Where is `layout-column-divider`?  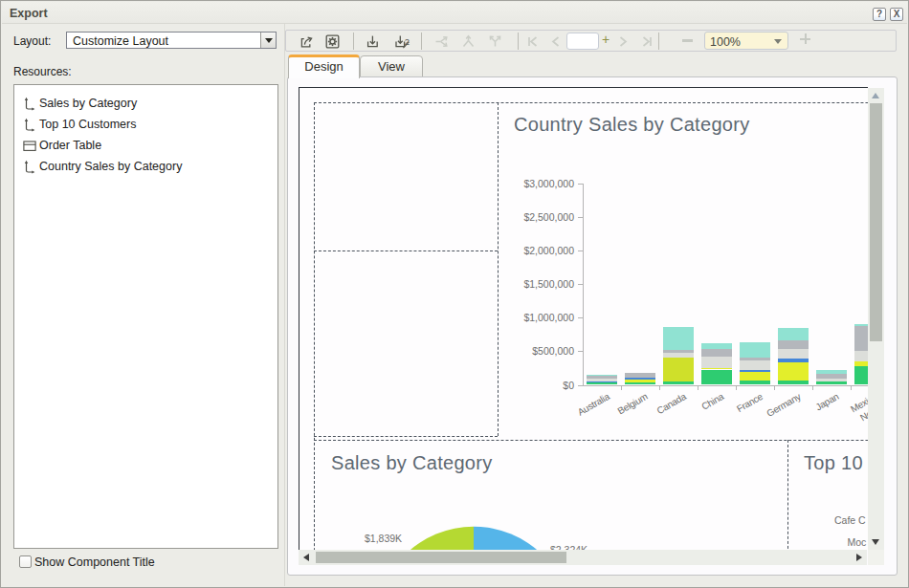
layout-column-divider is located at coordinates (498, 270).